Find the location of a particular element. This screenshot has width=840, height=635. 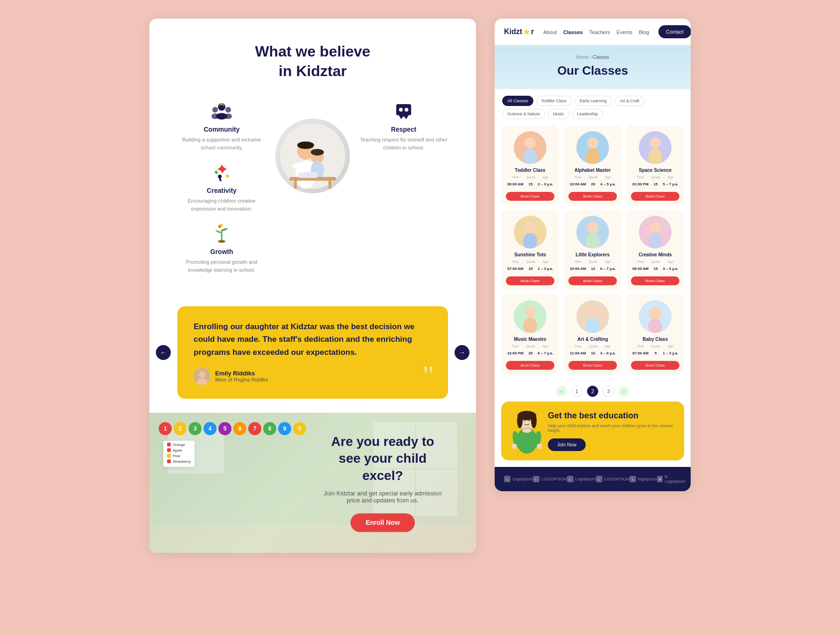

alphabet-class-image is located at coordinates (593, 148).